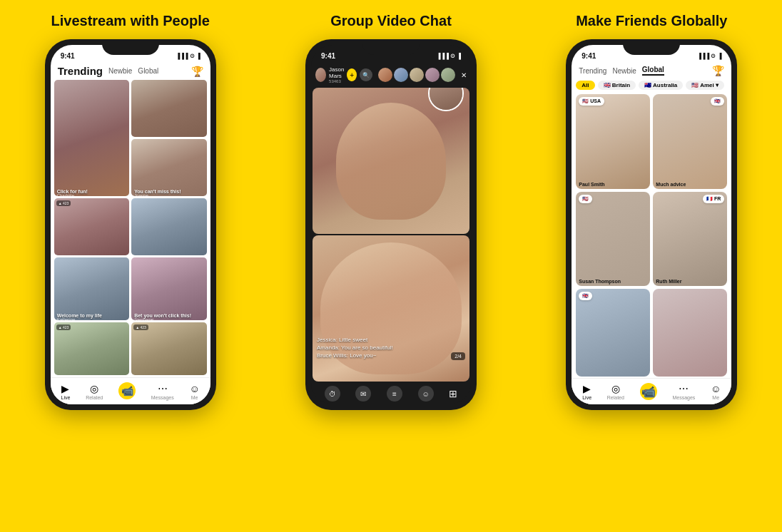 This screenshot has width=782, height=532. Describe the element at coordinates (321, 75) in the screenshot. I see `video-host-avatar` at that location.